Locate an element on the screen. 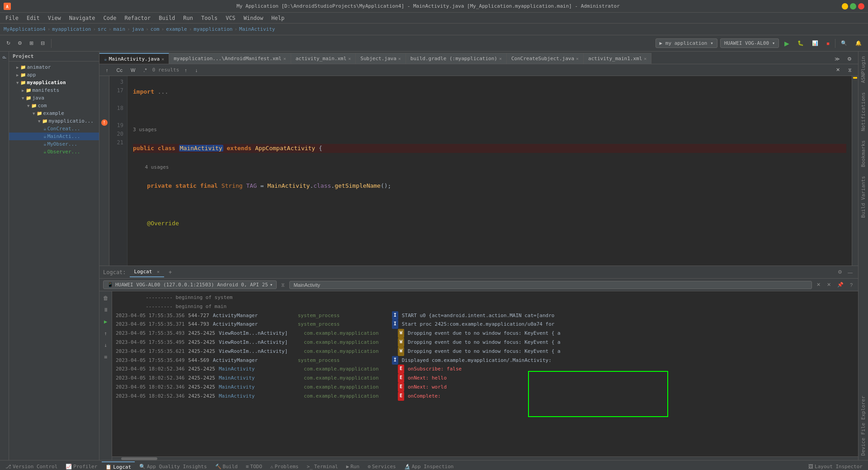 This screenshot has height=470, width=868. tab-close-concreate: ✕ is located at coordinates (577, 59).